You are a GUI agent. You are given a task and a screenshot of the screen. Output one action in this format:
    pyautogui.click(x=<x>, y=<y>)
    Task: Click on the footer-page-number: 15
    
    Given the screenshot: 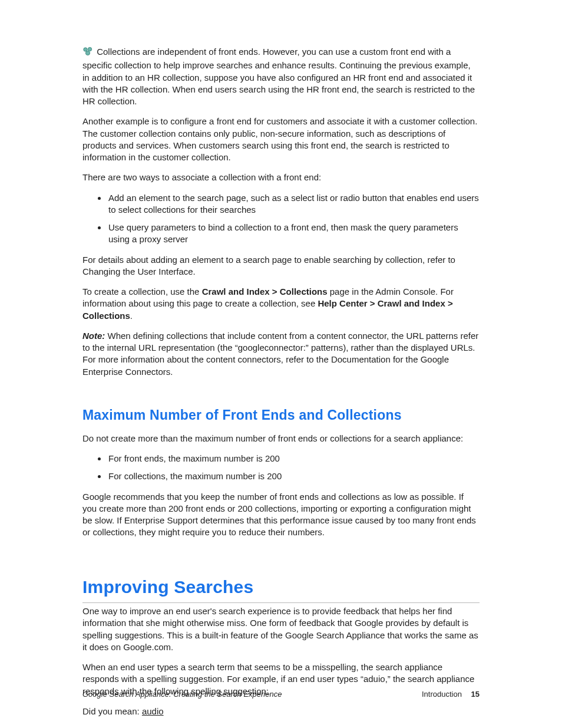 What is the action you would take?
    pyautogui.click(x=475, y=694)
    